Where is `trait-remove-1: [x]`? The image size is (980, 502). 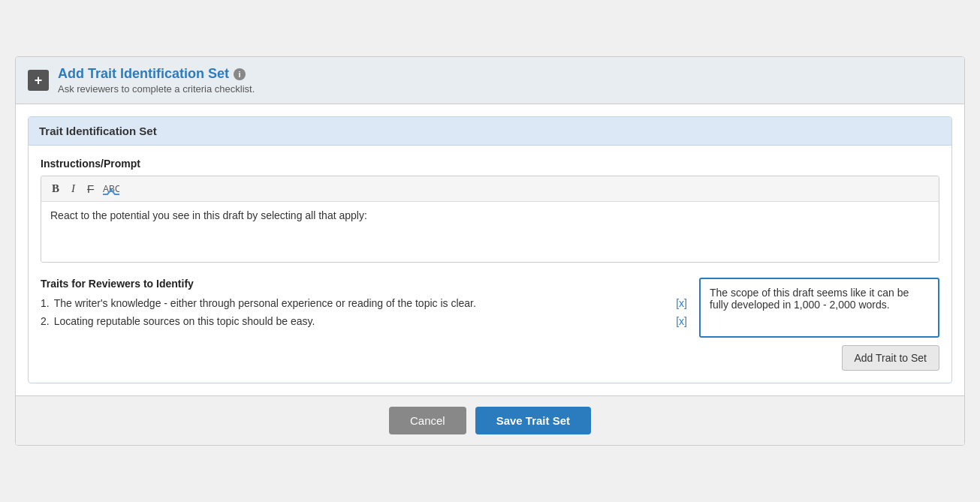 trait-remove-1: [x] is located at coordinates (682, 303).